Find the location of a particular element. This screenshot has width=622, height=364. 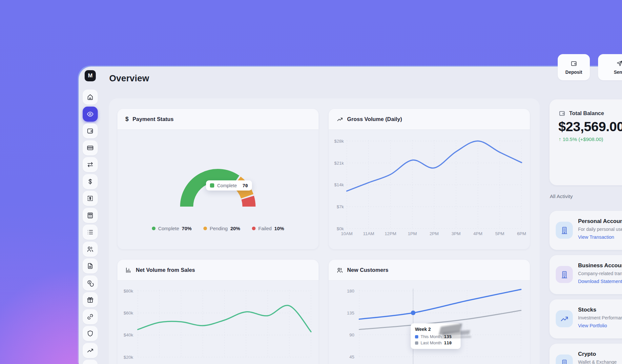

activity-subtitle: For daily personal use is located at coordinates (600, 229).